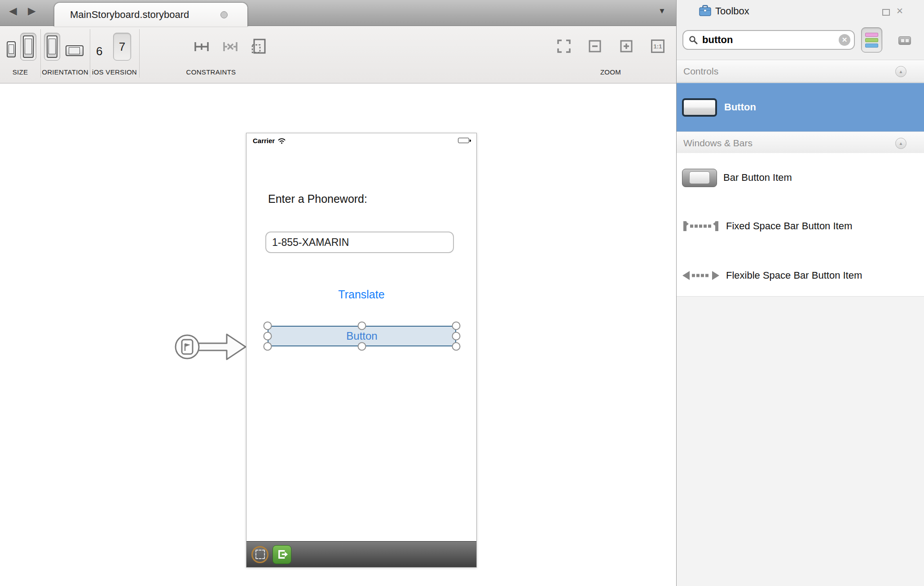  Describe the element at coordinates (770, 40) in the screenshot. I see `search-input` at that location.